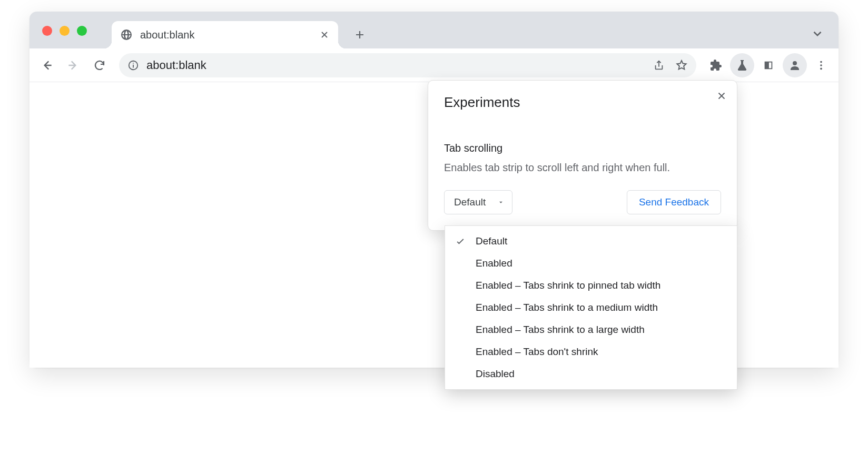 This screenshot has width=868, height=453. I want to click on experiment-options-dropdown: DefaultEnabledEnabled – Tabs shrink to p…, so click(591, 308).